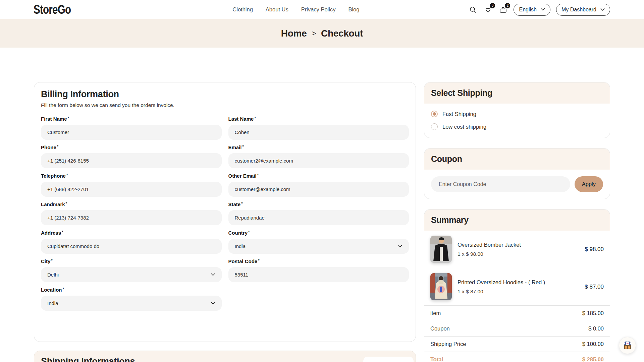  I want to click on item-name: Printed Oversized Hoodies - ( Red ), so click(501, 282).